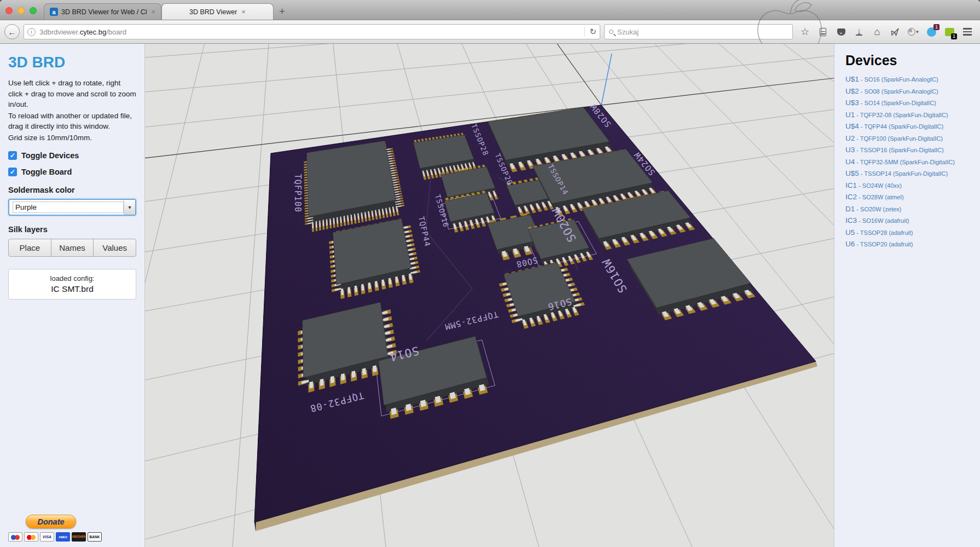  Describe the element at coordinates (913, 32) in the screenshot. I see `extension-globe-icon: ▾` at that location.